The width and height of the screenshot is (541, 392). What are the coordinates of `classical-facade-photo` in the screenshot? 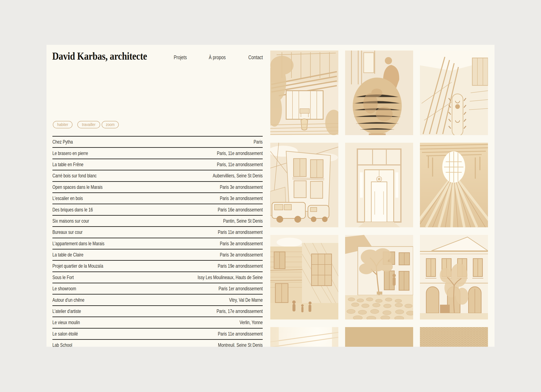 It's located at (454, 277).